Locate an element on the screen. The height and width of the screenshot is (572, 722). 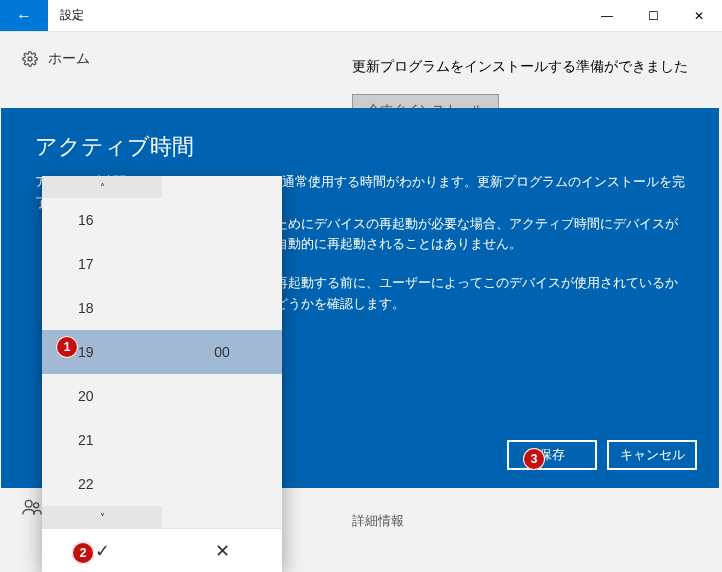
save-button: 保存 is located at coordinates (552, 455).